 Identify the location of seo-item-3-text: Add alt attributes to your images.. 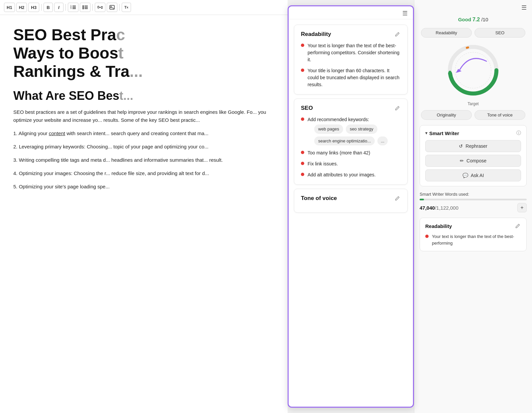
(342, 175).